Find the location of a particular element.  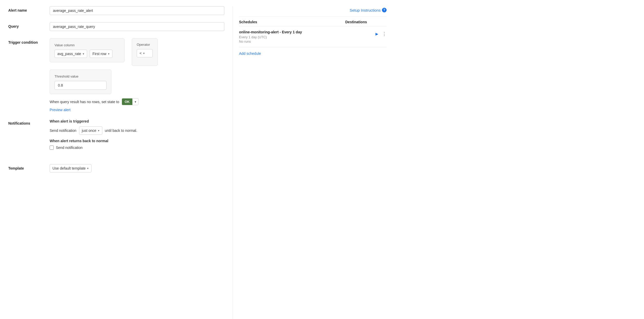

back-to-normal-checkbox is located at coordinates (52, 148).